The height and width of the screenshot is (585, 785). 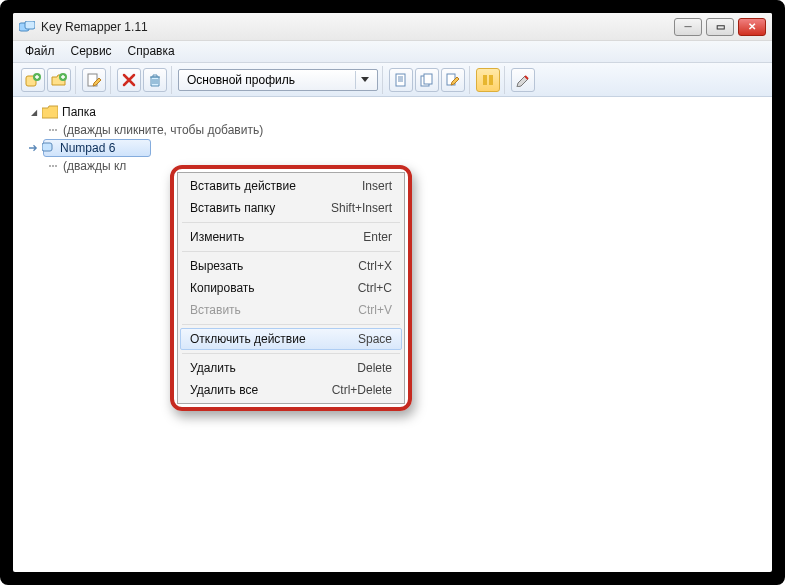 I want to click on new-profile-button, so click(x=401, y=80).